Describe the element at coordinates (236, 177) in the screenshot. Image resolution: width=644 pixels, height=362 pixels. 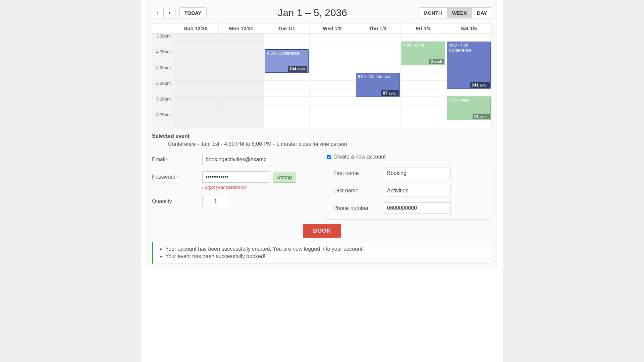
I see `password-field` at that location.